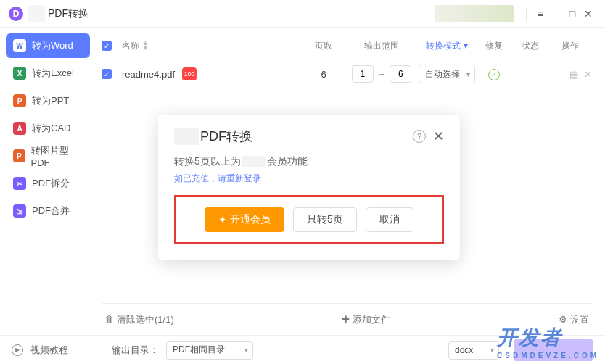 This screenshot has width=605, height=364. Describe the element at coordinates (48, 46) in the screenshot. I see `sidebar-item-0: W转为Word` at that location.